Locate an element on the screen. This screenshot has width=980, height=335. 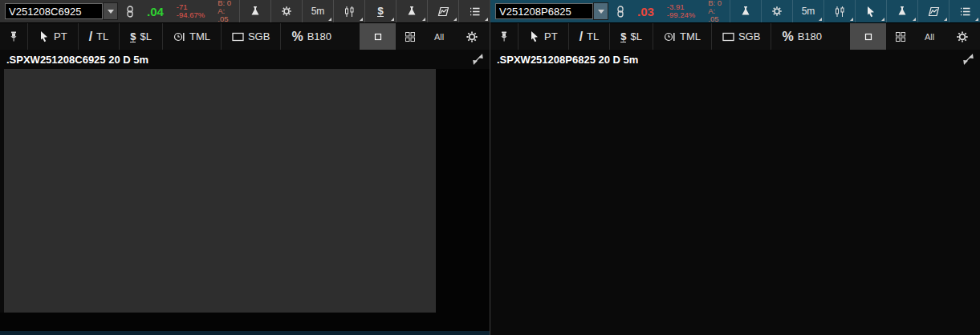
tool-sgb-label: SGB is located at coordinates (258, 37).